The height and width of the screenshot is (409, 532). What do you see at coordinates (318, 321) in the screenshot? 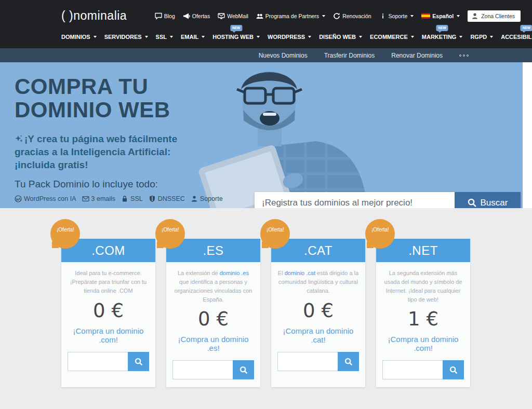
I see `tld-card-body: El dominio .cat está dirigido a la comun…` at bounding box center [318, 321].